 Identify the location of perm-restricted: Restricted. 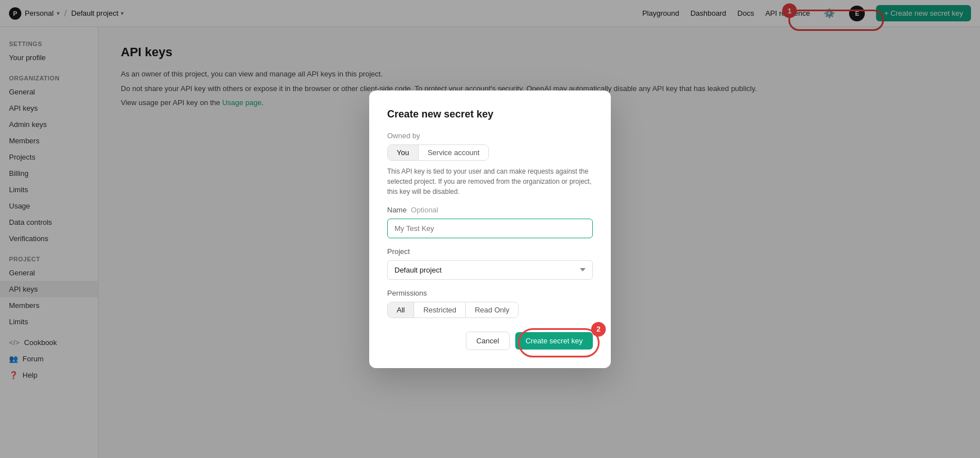
(440, 310).